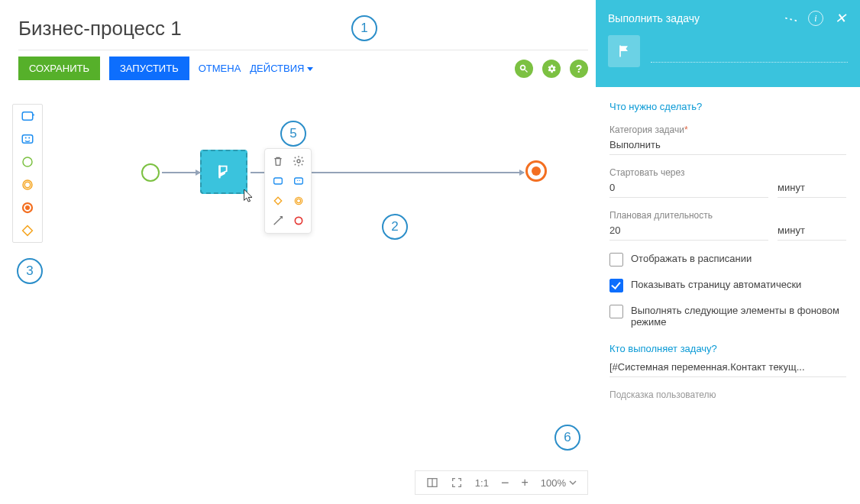  What do you see at coordinates (791, 18) in the screenshot?
I see `more-icon: ⋮` at bounding box center [791, 18].